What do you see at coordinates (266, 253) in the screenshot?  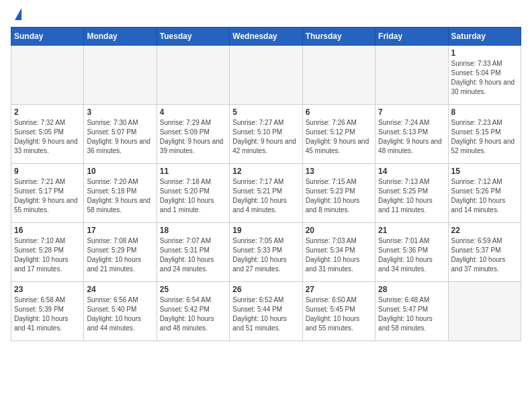 I see `calendar-cell: 19Sunrise: 7:05 AM Sunset: 5:33 PM Dayli…` at bounding box center [266, 253].